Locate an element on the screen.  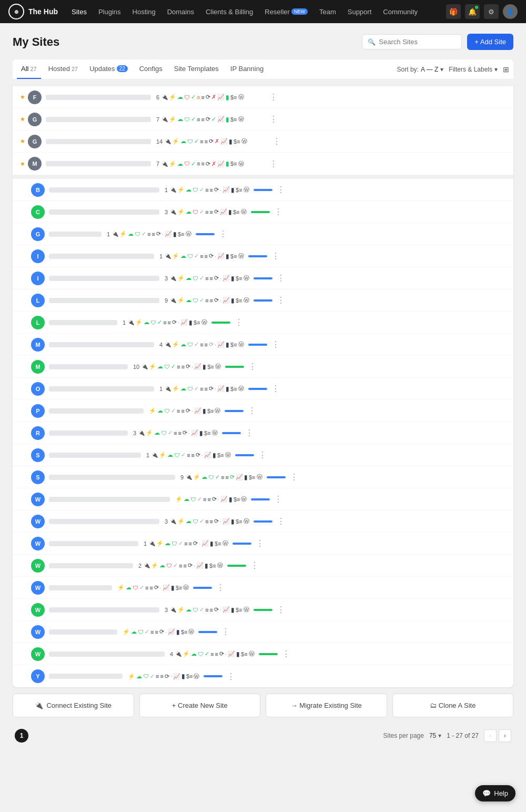
avatar: P is located at coordinates (38, 411).